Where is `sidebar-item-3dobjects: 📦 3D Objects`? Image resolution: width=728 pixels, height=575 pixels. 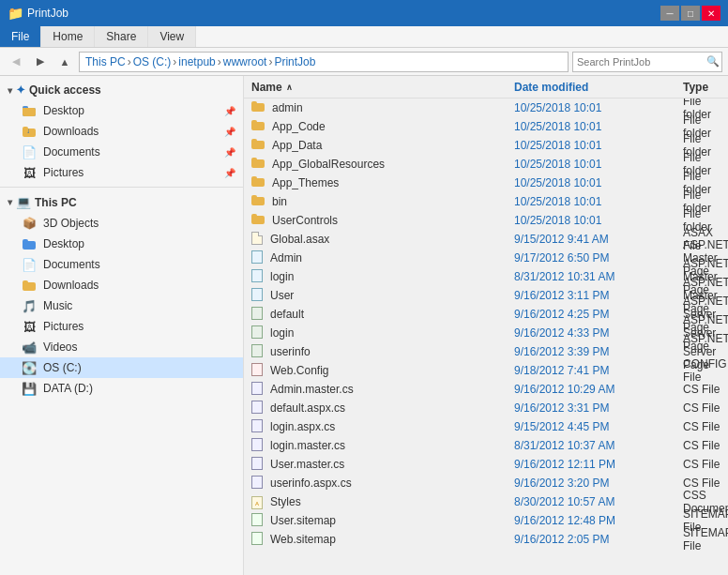 sidebar-item-3dobjects: 📦 3D Objects is located at coordinates (122, 223).